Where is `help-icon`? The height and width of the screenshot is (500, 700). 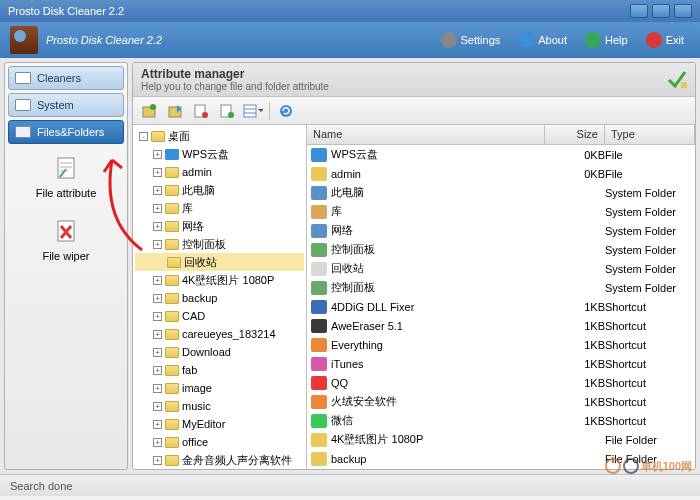
help-icon is located at coordinates (593, 40).